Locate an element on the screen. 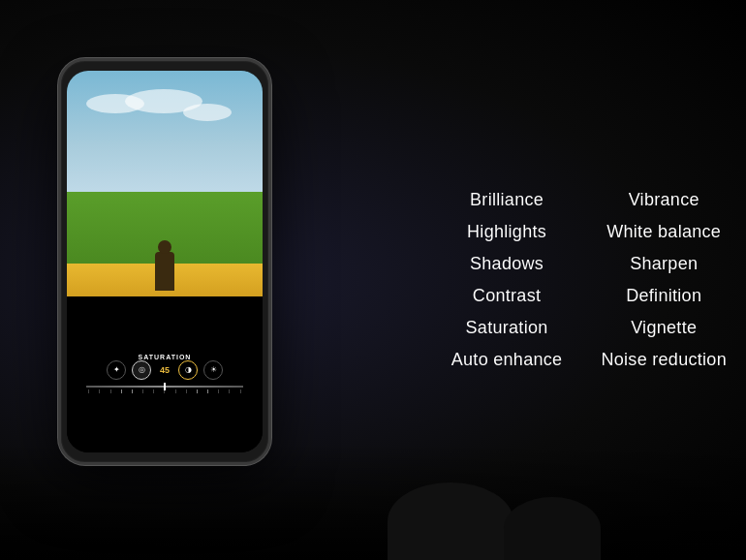 The height and width of the screenshot is (560, 746). saturation-icon: ◑ is located at coordinates (188, 370).